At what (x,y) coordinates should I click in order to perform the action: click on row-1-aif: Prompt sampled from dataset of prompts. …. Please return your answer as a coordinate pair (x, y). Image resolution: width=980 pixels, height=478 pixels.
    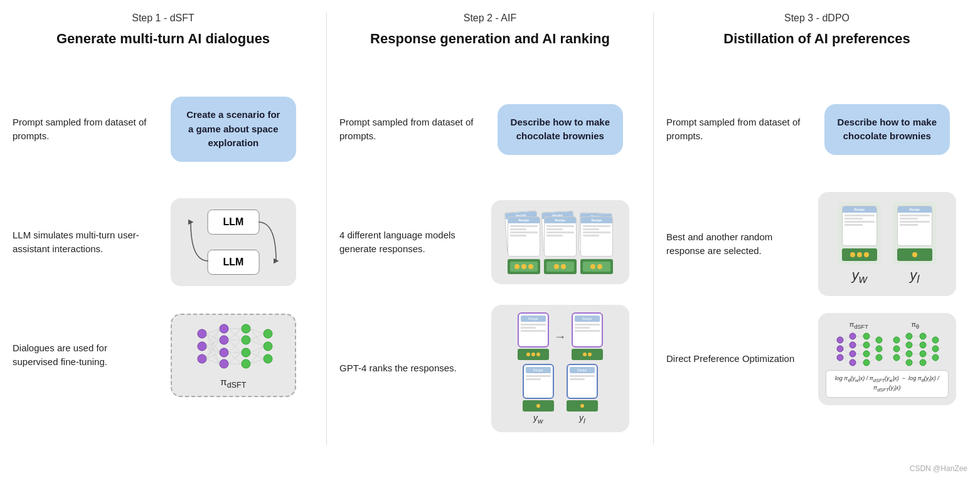
    Looking at the image, I should click on (490, 129).